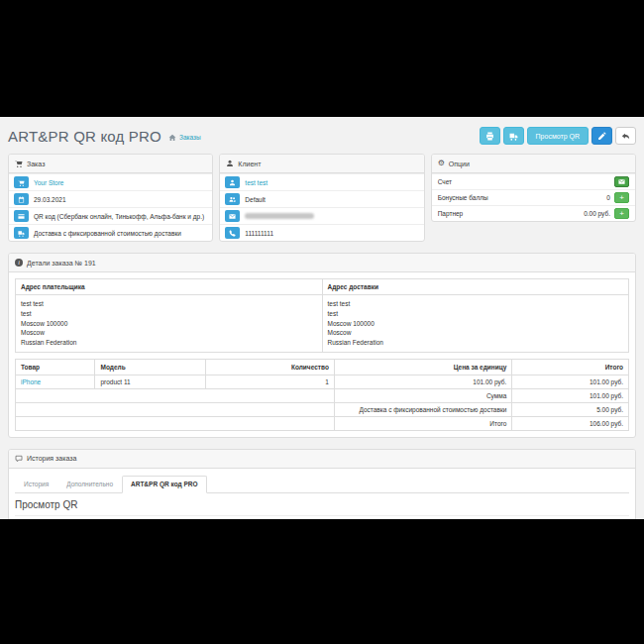 This screenshot has width=644, height=644. Describe the element at coordinates (323, 423) in the screenshot. I see `total-row-grand: Итого 106.00 руб.` at that location.